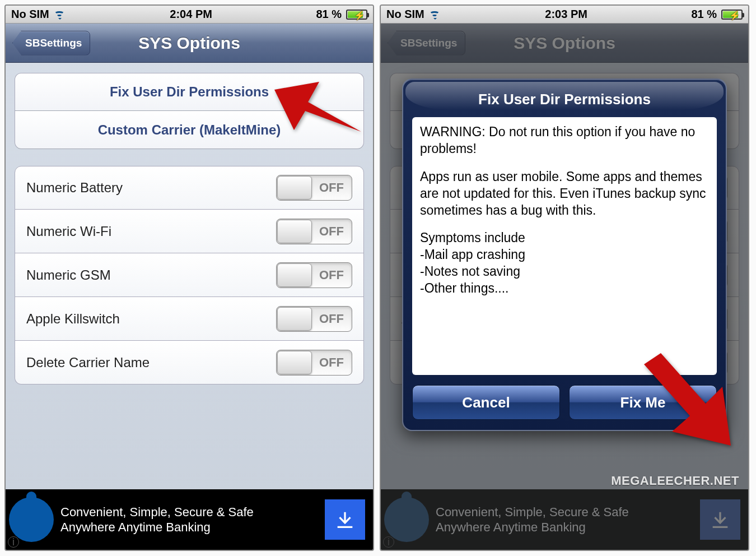 This screenshot has height=556, width=756. What do you see at coordinates (88, 363) in the screenshot?
I see `toggle-label: Delete Carrier Name` at bounding box center [88, 363].